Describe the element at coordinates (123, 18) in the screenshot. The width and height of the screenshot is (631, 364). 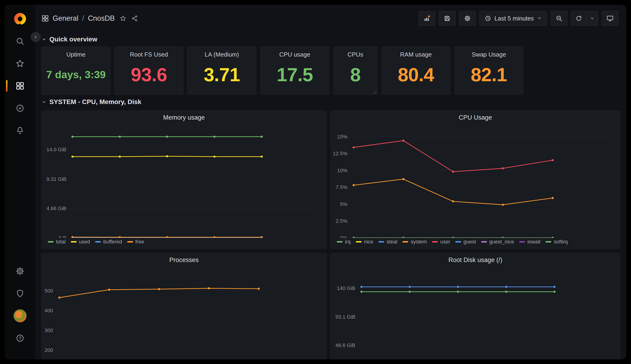
I see `favorite-star-icon` at that location.